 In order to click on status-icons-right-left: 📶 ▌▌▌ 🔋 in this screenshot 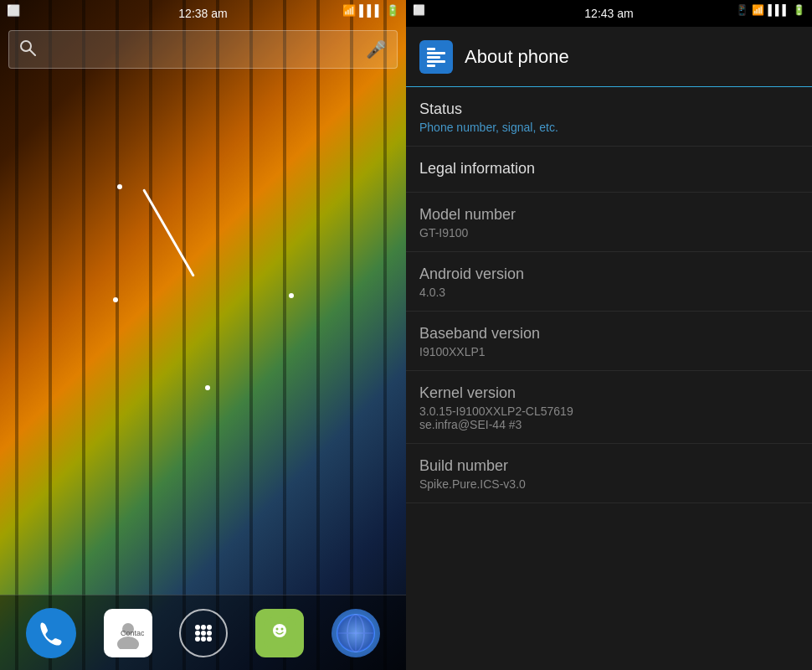, I will do `click(371, 10)`.